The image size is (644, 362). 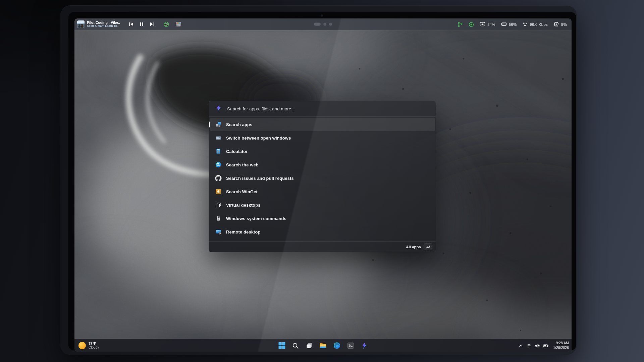 I want to click on network-value: 96.0 Kbps, so click(x=539, y=24).